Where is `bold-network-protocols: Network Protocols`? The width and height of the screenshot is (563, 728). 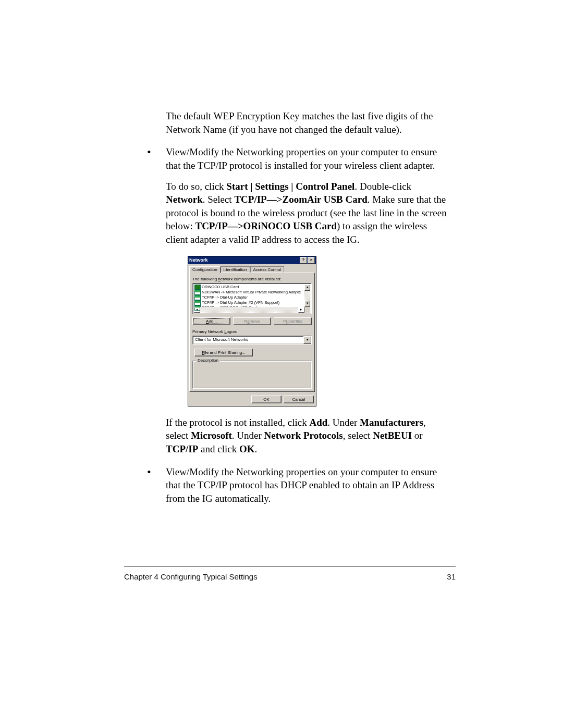 bold-network-protocols: Network Protocols is located at coordinates (303, 436).